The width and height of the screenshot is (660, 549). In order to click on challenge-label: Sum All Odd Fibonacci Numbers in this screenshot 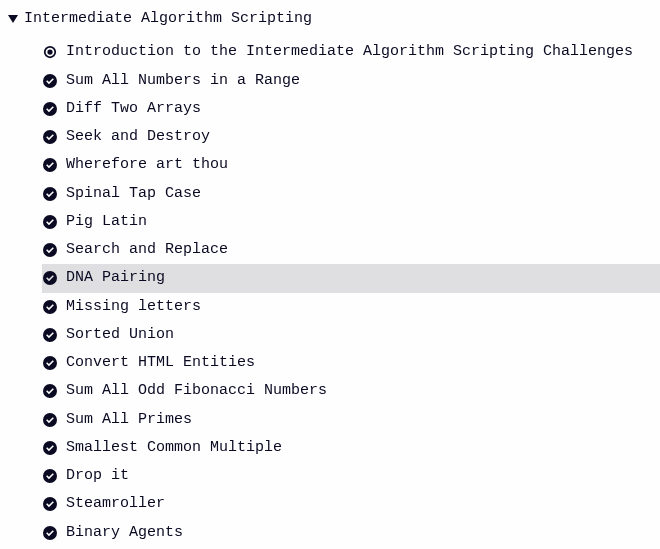, I will do `click(196, 391)`.